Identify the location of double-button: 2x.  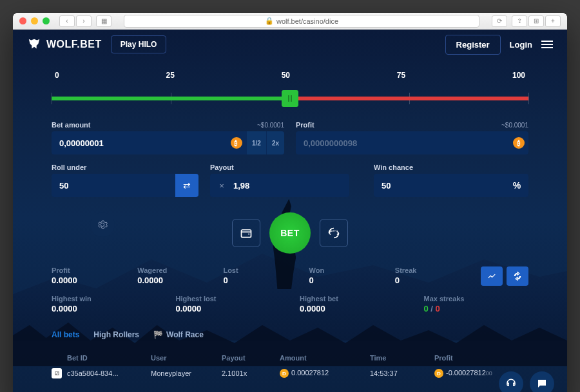
(275, 143).